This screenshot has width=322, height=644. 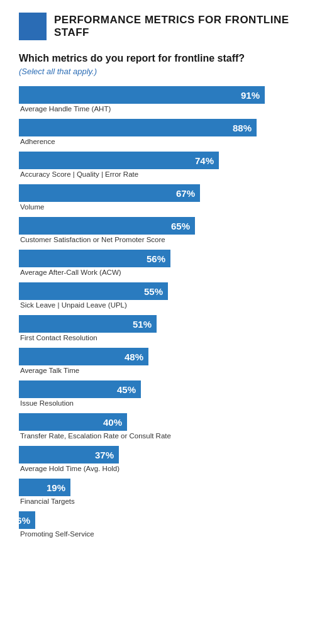 What do you see at coordinates (161, 26) in the screenshot?
I see `page-header: PERFORMANCE METRICS FOR FRONTLINE STAFF` at bounding box center [161, 26].